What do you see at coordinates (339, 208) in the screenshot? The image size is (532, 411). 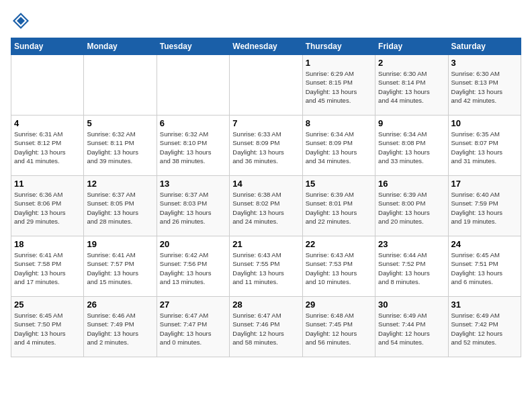 I see `day-info: Sunrise: 6:39 AM Sunset: 8:01 PM Dayligh…` at bounding box center [339, 208].